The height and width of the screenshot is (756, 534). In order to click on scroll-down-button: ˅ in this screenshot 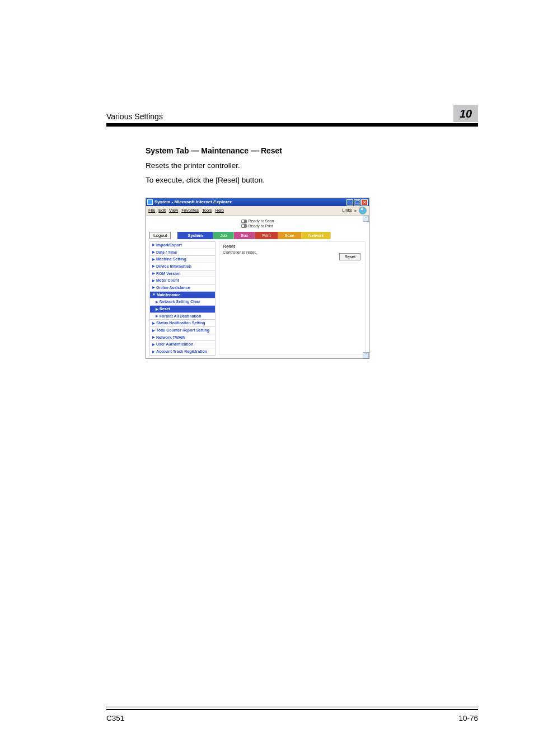, I will do `click(366, 355)`.